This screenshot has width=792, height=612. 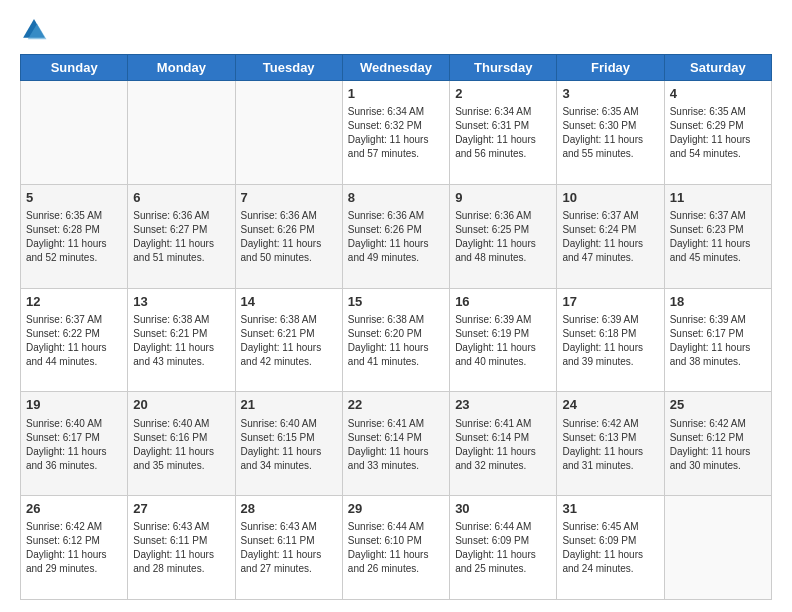 I want to click on cell-info: Sunrise: 6:44 AM Sunset: 6:10 PM Dayligh…, so click(x=396, y=548).